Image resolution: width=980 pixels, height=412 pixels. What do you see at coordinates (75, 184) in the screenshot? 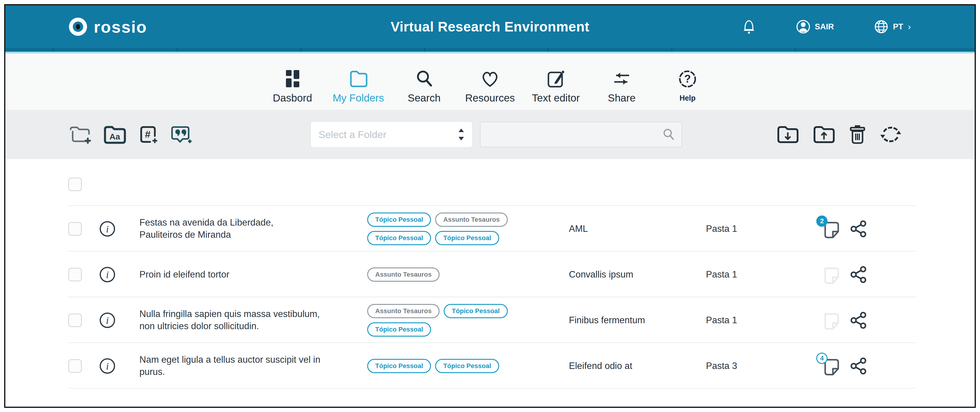
I see `select-all-checkbox` at bounding box center [75, 184].